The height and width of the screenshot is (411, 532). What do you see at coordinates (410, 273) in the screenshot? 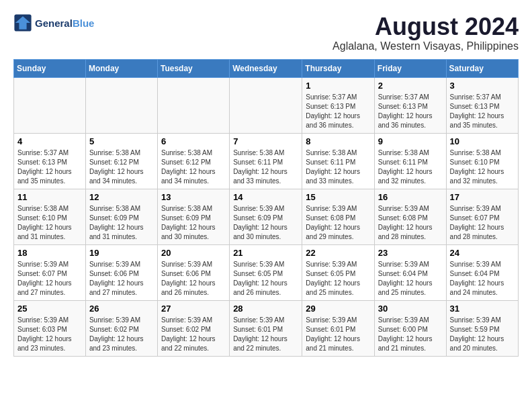
I see `calendar-day-cell: 23Sunrise: 5:39 AM Sunset: 6:04 PM Dayli…` at bounding box center [410, 273].